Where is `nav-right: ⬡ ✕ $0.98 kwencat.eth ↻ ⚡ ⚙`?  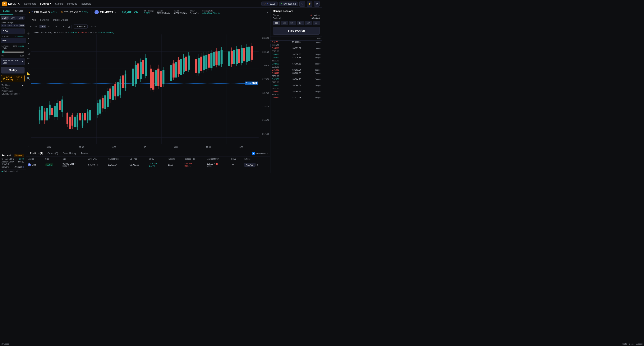 nav-right: ⬡ ✕ $0.98 kwencat.eth ↻ ⚡ ⚙ is located at coordinates (290, 4).